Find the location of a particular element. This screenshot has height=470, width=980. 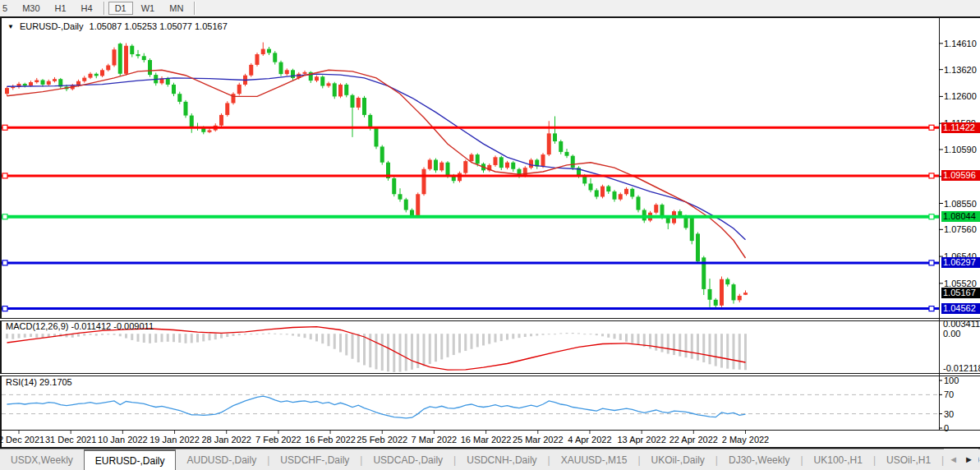

x-axis-date-label: 10 Jan 2022 is located at coordinates (123, 440).